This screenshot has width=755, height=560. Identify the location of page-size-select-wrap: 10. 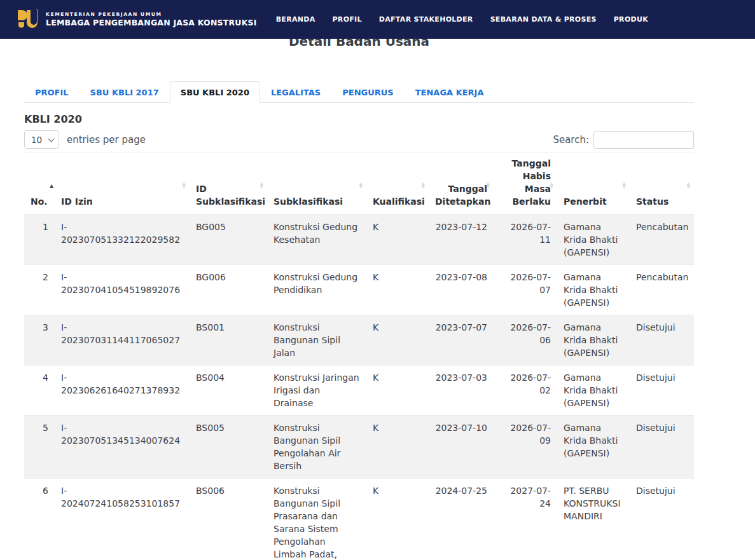
(42, 140).